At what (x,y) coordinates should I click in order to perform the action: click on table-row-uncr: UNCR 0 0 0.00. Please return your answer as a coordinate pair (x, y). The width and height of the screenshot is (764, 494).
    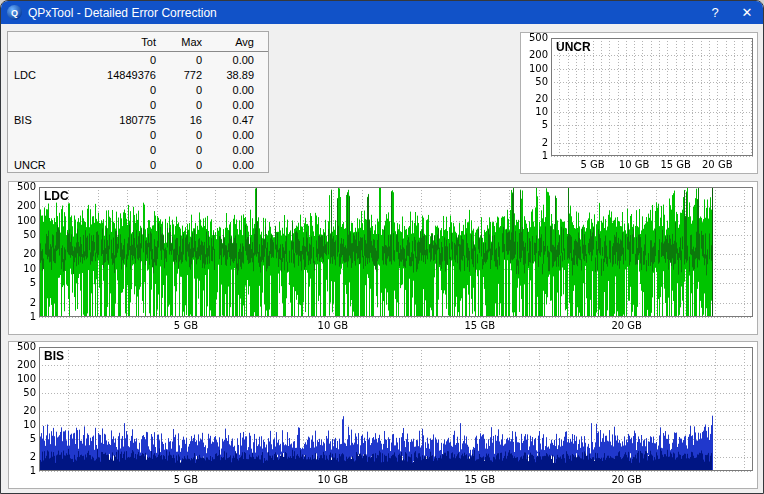
    Looking at the image, I should click on (138, 164).